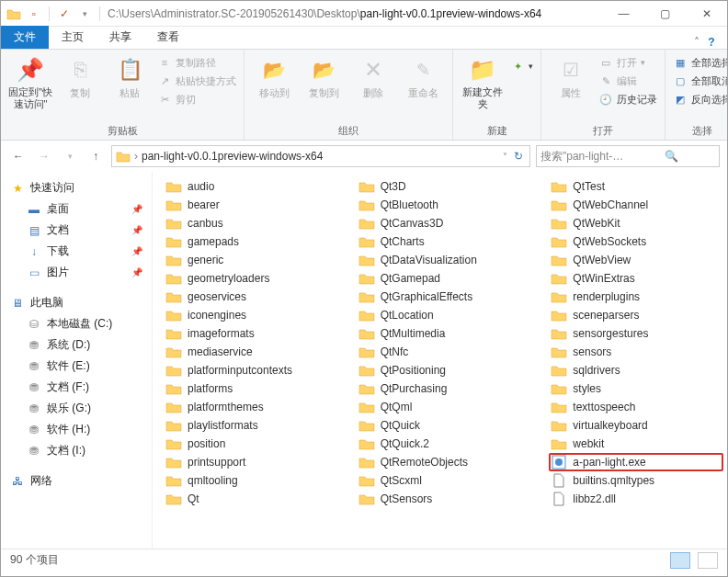 This screenshot has height=577, width=728. What do you see at coordinates (76, 450) in the screenshot?
I see `sidebar-drive-i: ⛃文档 (I:)` at bounding box center [76, 450].